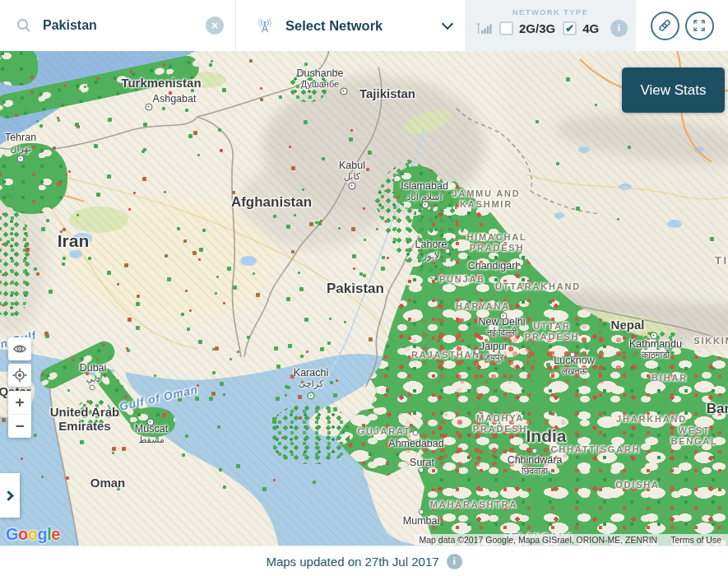 Image resolution: width=728 pixels, height=576 pixels. What do you see at coordinates (699, 26) in the screenshot?
I see `fullscreen-button` at bounding box center [699, 26].